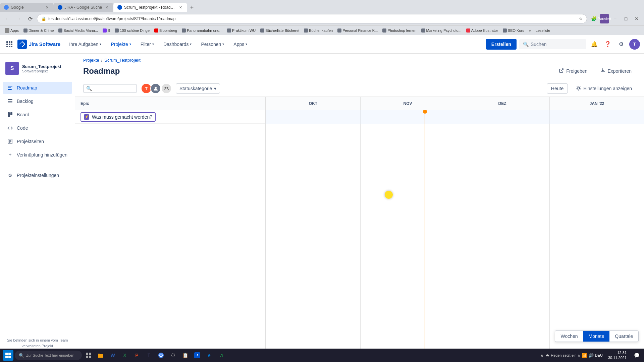 Image resolution: width=644 pixels, height=362 pixels. I want to click on sidebar-item-backlog: Backlog, so click(38, 101).